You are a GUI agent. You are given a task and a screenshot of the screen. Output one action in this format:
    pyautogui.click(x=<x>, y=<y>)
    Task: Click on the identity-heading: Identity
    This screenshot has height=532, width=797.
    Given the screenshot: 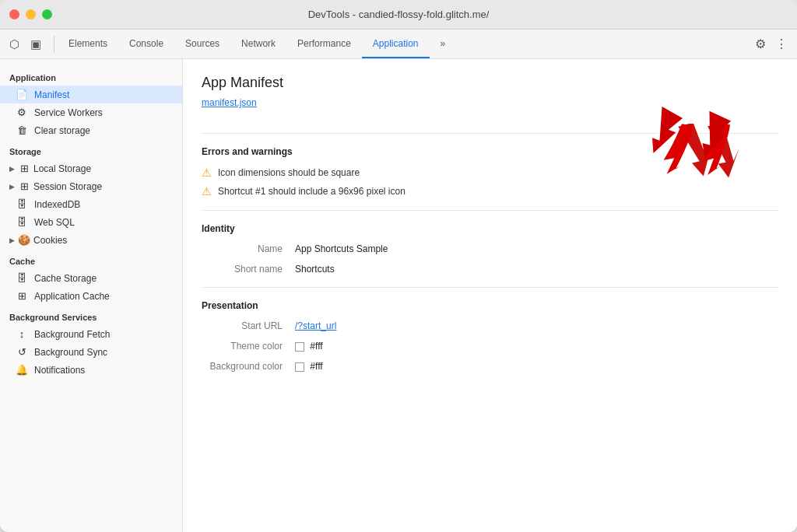 What is the action you would take?
    pyautogui.click(x=490, y=229)
    